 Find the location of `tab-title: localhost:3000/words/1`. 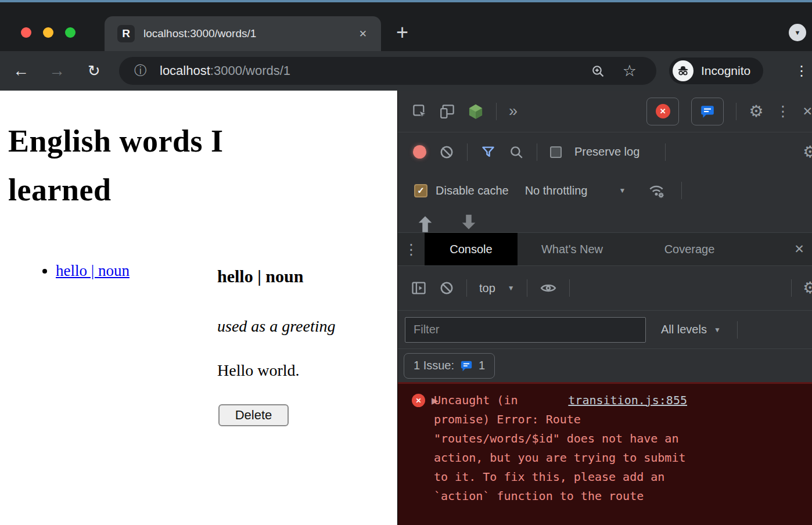

tab-title: localhost:3000/words/1 is located at coordinates (251, 34).